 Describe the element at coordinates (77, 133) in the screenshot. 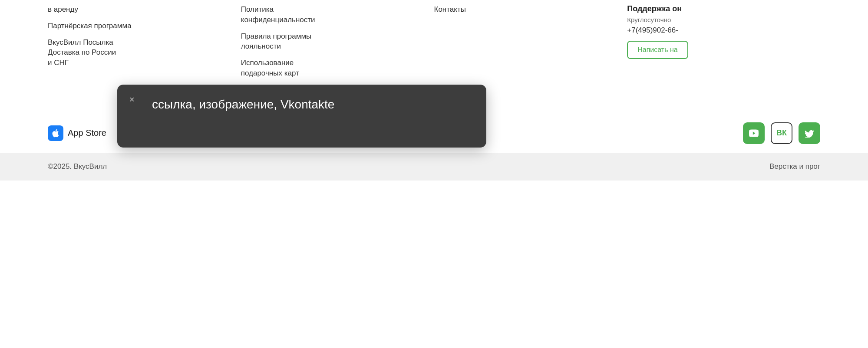

I see `appstore-link: App Store` at that location.